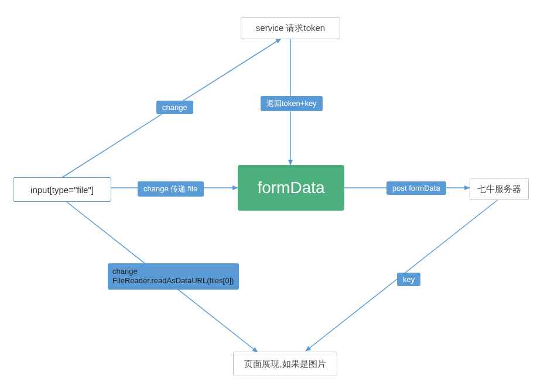 Image resolution: width=544 pixels, height=392 pixels. What do you see at coordinates (173, 276) in the screenshot?
I see `edge-label-filereader: change FileReader.readAsDataURL(files[0]…` at bounding box center [173, 276].